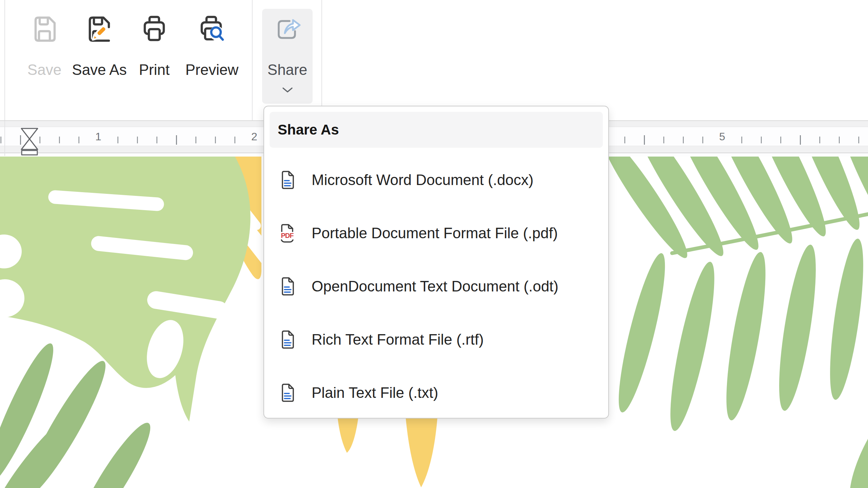  I want to click on ruler-number-1: 1, so click(98, 137).